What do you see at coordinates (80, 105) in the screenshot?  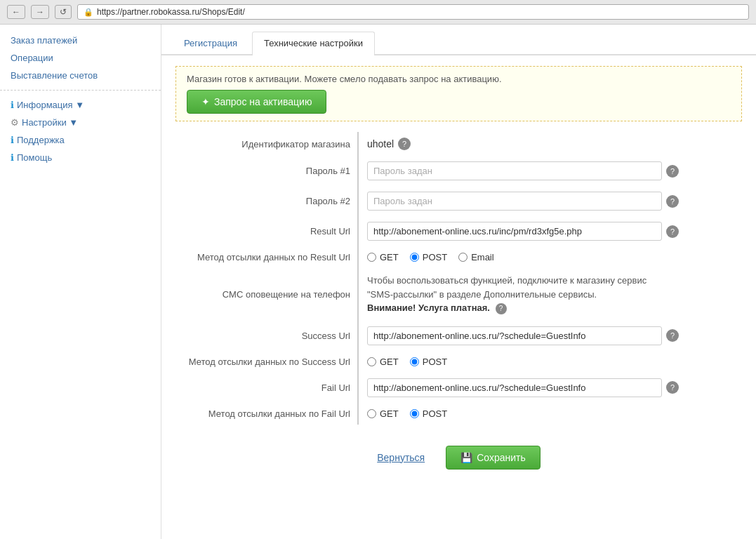 I see `sidebar-item-info: ℹ Информация ▼` at bounding box center [80, 105].